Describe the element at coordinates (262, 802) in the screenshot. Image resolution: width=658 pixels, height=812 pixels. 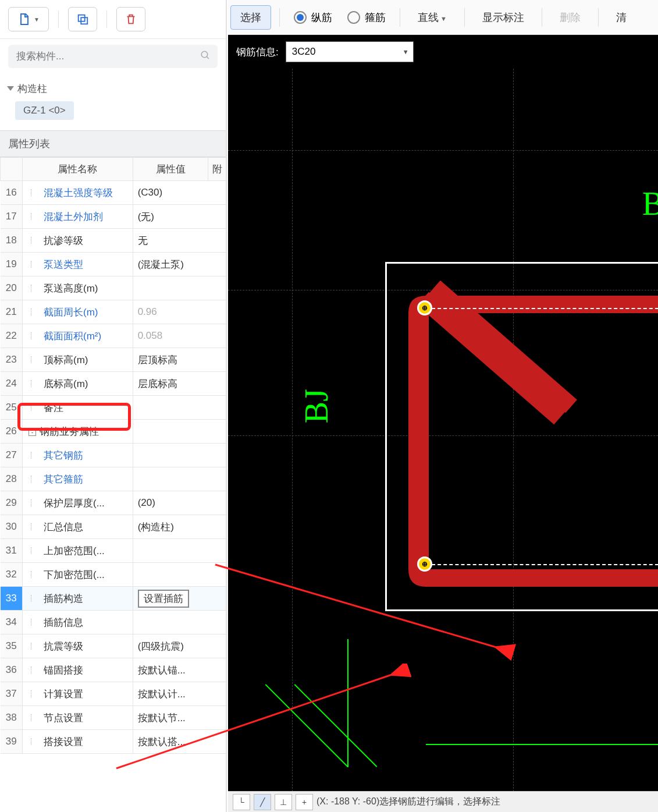
I see `sb-snap-icon: ╱` at that location.